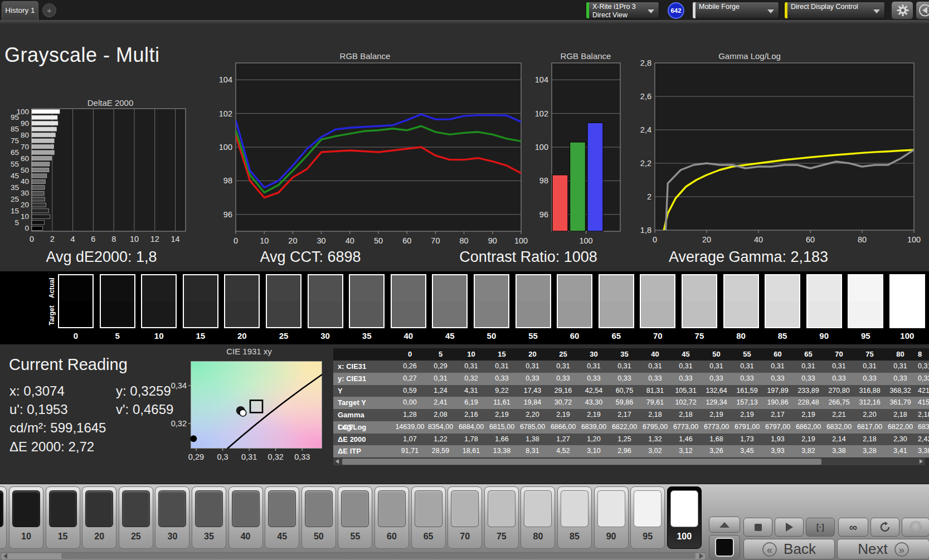  Describe the element at coordinates (26, 518) in the screenshot. I see `level-button-10: 10` at that location.